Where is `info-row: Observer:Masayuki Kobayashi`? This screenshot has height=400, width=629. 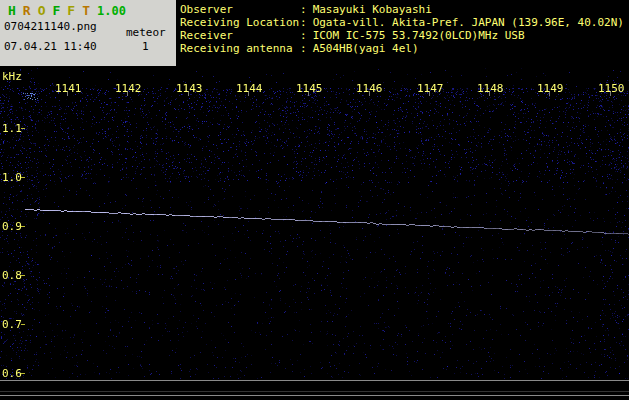
info-row: Observer:Masayuki Kobayashi is located at coordinates (402, 10).